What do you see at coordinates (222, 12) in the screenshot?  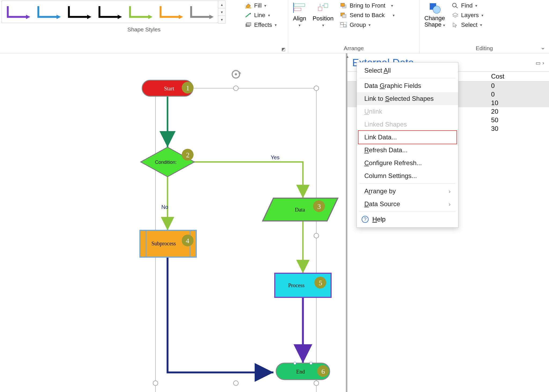 I see `gallery-scroll: ▴ ▾ ▾` at bounding box center [222, 12].